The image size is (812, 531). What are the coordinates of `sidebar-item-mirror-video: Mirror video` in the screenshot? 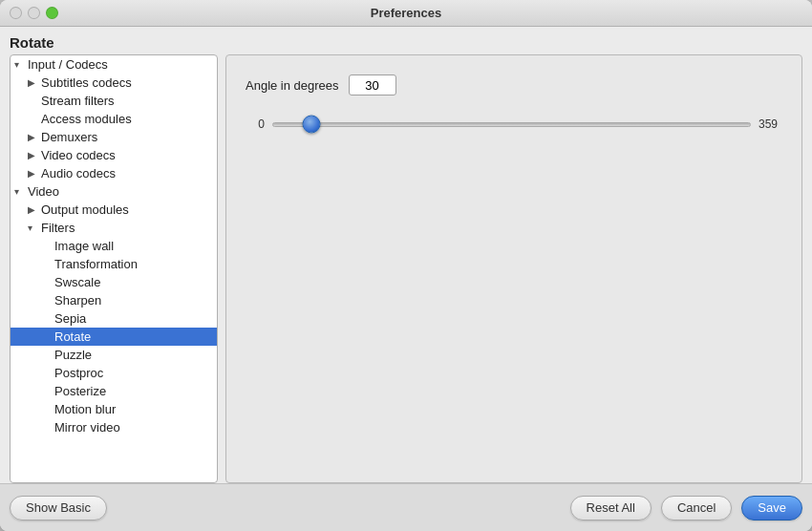 It's located at (114, 428).